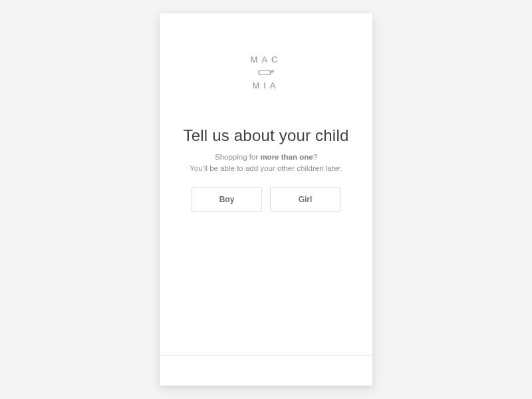 This screenshot has width=532, height=399. Describe the element at coordinates (266, 164) in the screenshot. I see `subtext: Shopping for more than one? You'll be ab…` at that location.